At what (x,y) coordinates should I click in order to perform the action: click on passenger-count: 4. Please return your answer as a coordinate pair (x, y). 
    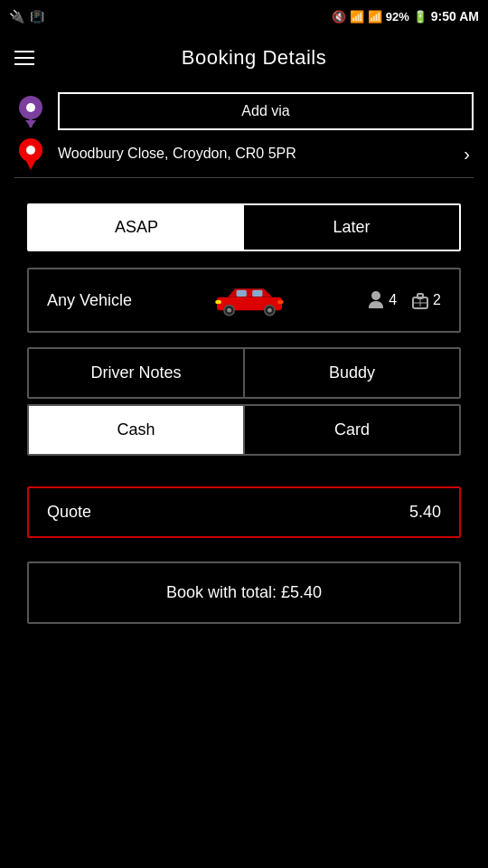
    Looking at the image, I should click on (381, 300).